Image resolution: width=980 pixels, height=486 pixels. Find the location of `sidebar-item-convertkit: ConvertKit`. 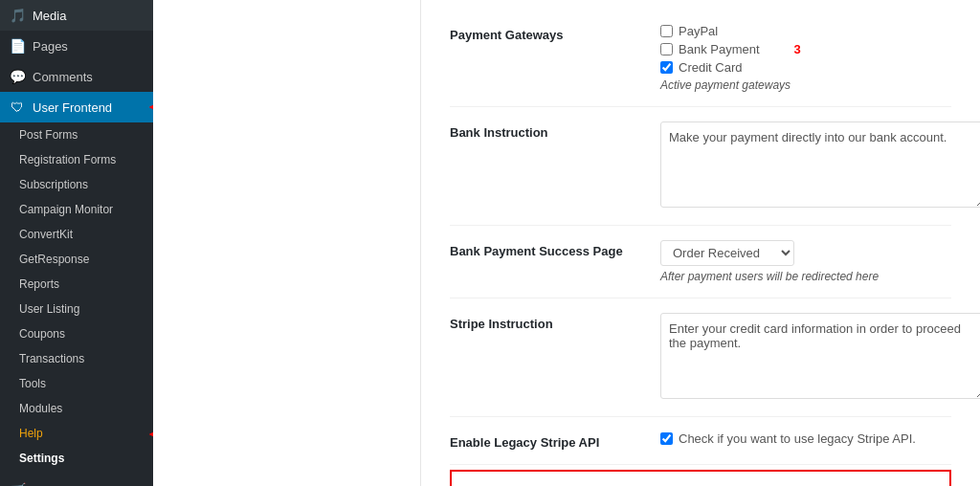

sidebar-item-convertkit: ConvertKit is located at coordinates (77, 234).